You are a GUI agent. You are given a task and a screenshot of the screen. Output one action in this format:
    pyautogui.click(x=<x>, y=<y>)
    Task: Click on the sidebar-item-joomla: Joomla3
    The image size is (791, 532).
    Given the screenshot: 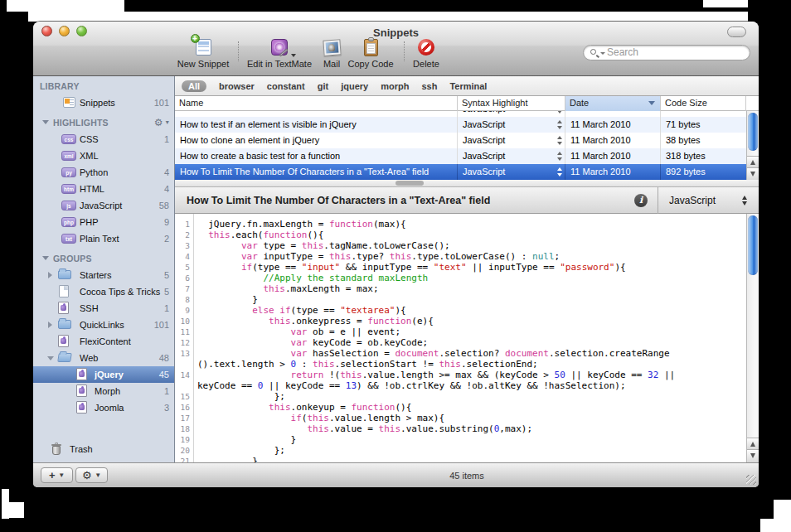 What is the action you would take?
    pyautogui.click(x=104, y=408)
    